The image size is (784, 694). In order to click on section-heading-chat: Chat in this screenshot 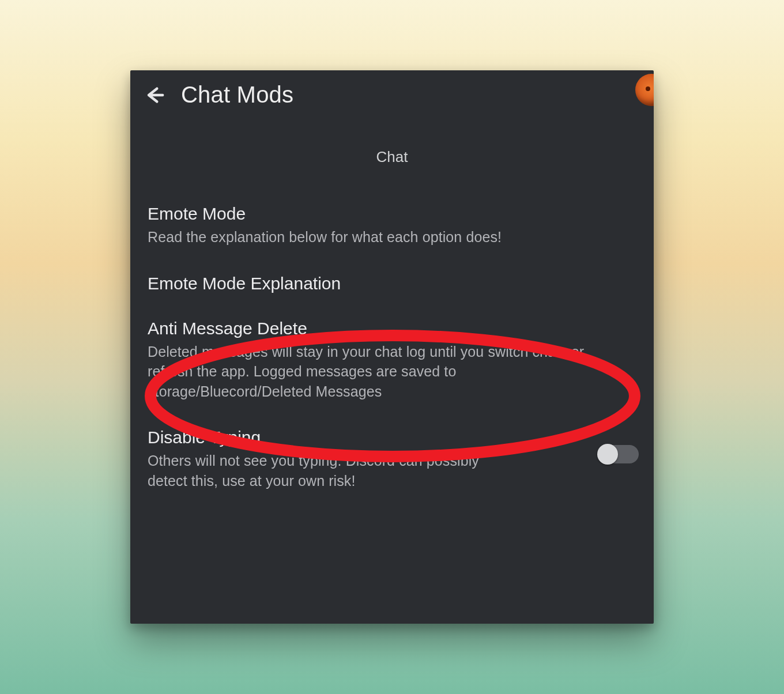, I will do `click(392, 157)`.